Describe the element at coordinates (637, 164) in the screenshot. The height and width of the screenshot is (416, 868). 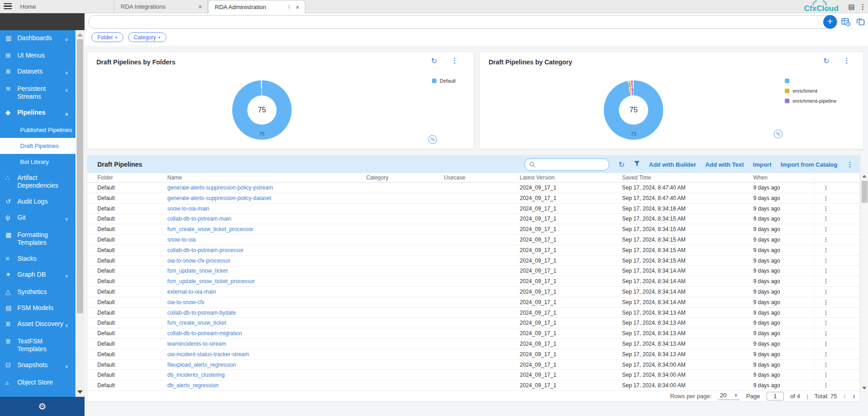
I see `filter-funnel-icon` at that location.